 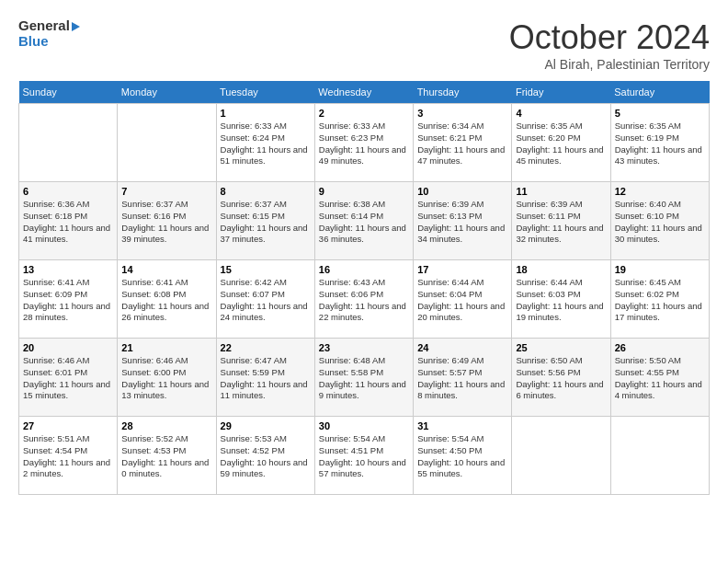 I want to click on day-details: Sunrise: 6:46 AM Sunset: 6:00 PM Dayligh…, so click(x=166, y=379).